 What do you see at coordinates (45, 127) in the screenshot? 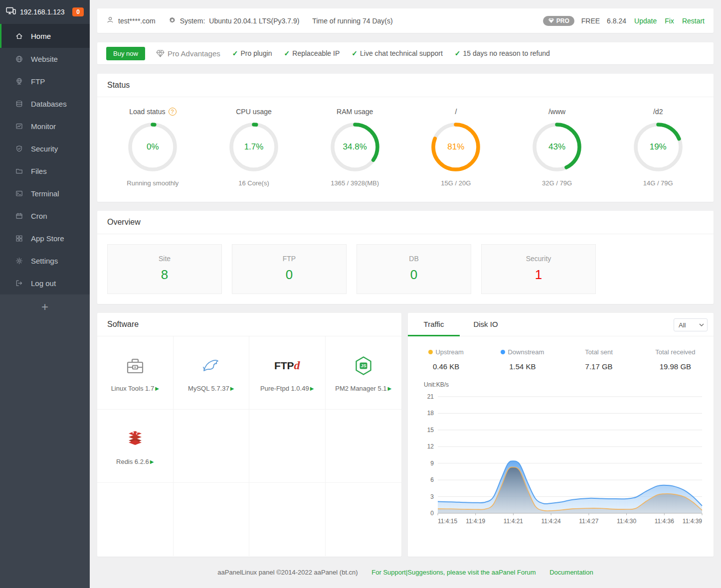
I see `sidebar-item-monitor: Monitor` at bounding box center [45, 127].